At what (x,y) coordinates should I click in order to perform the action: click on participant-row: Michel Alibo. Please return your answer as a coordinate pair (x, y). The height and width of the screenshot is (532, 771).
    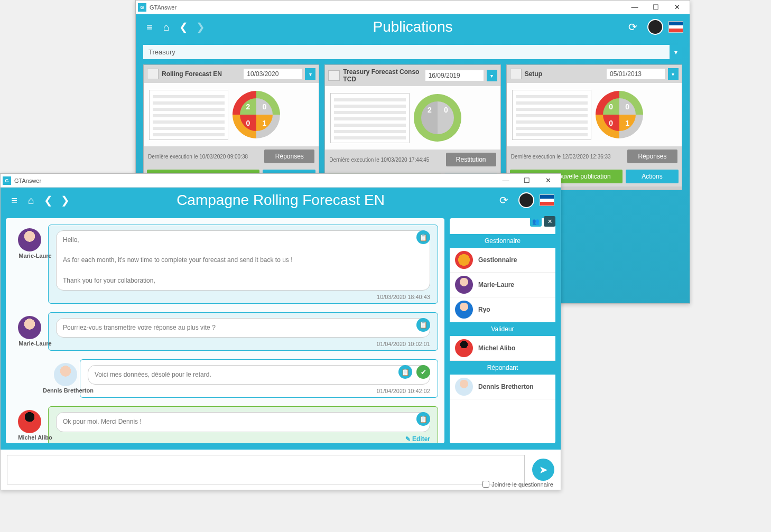
    Looking at the image, I should click on (503, 349).